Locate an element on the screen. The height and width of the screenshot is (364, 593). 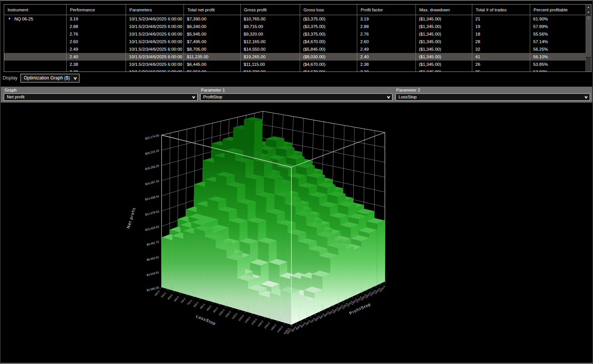
table-row: 2.8810/1.5/2/3/4/6/2025 6:00:00$6,340.00… is located at coordinates (295, 26).